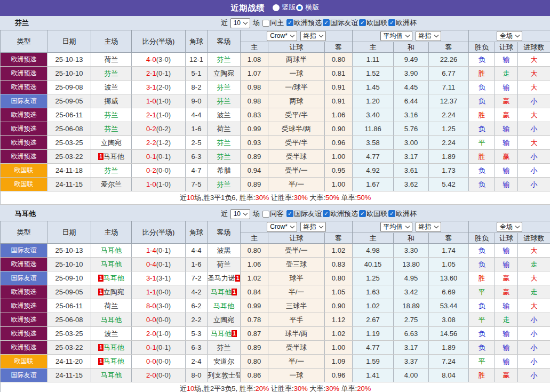 The image size is (550, 392). Describe the element at coordinates (393, 227) in the screenshot. I see `select-value: 平均值` at that location.